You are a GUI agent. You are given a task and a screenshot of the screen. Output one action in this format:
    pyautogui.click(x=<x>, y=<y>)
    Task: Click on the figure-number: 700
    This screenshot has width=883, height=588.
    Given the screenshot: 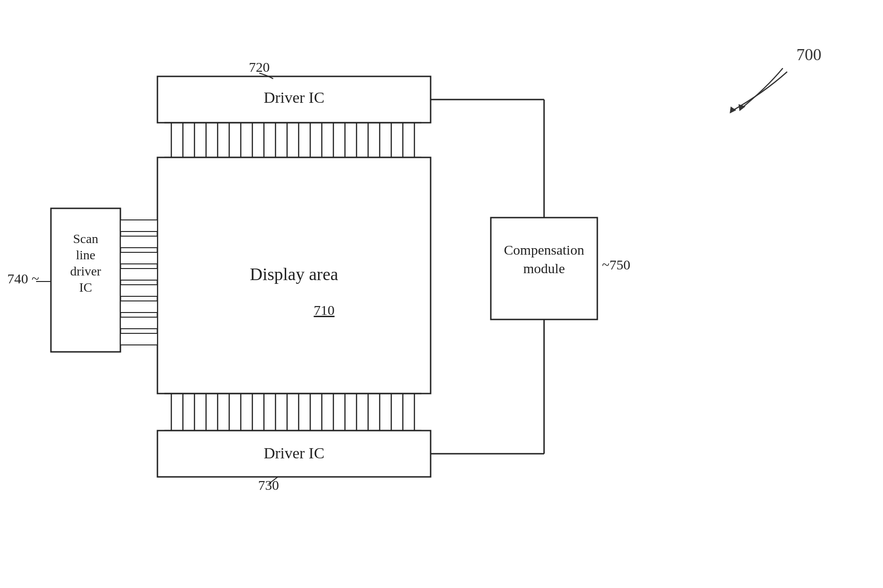 What is the action you would take?
    pyautogui.click(x=809, y=55)
    